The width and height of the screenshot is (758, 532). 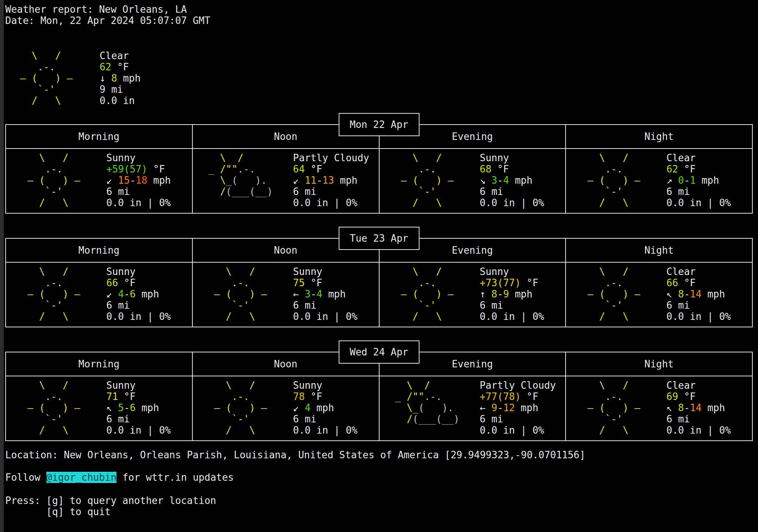 I want to click on wind-value: ← 9-12 mph, so click(x=518, y=408).